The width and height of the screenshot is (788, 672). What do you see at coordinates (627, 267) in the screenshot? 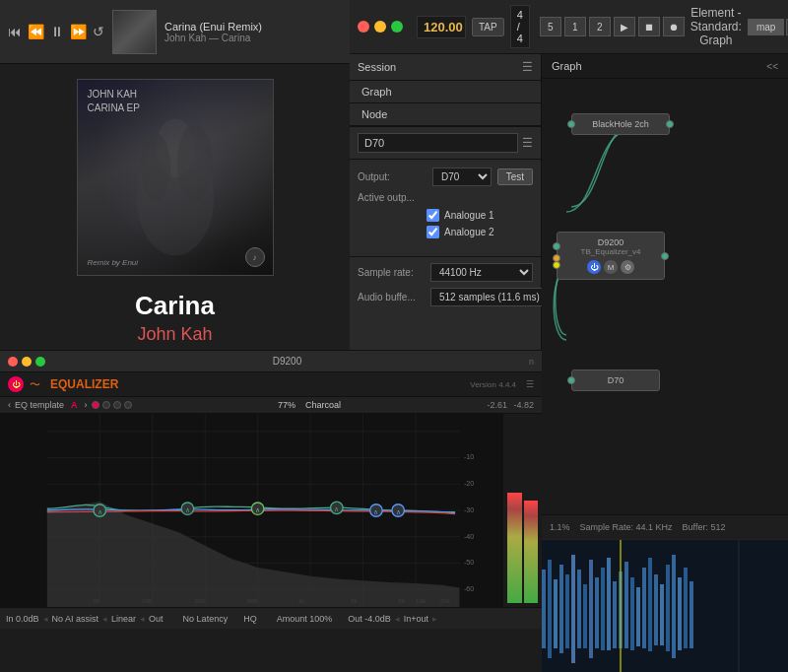
I see `gear-ctrl: ⚙` at bounding box center [627, 267].